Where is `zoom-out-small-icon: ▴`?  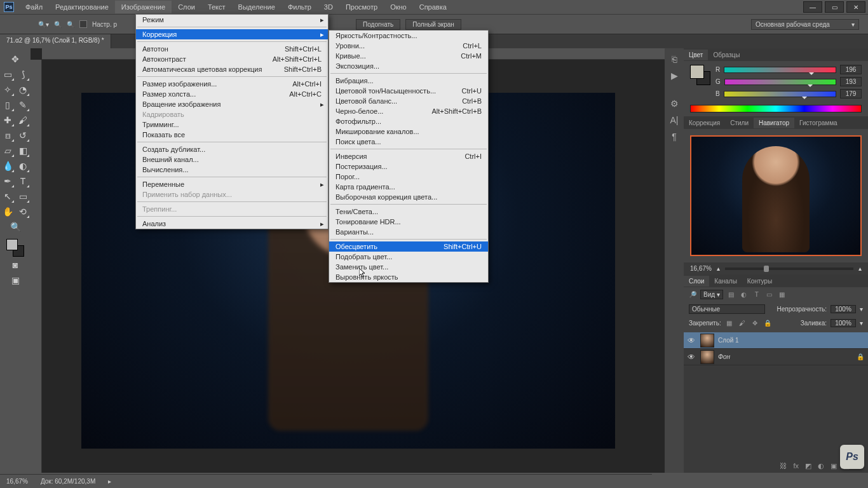
zoom-out-small-icon: ▴ is located at coordinates (718, 268).